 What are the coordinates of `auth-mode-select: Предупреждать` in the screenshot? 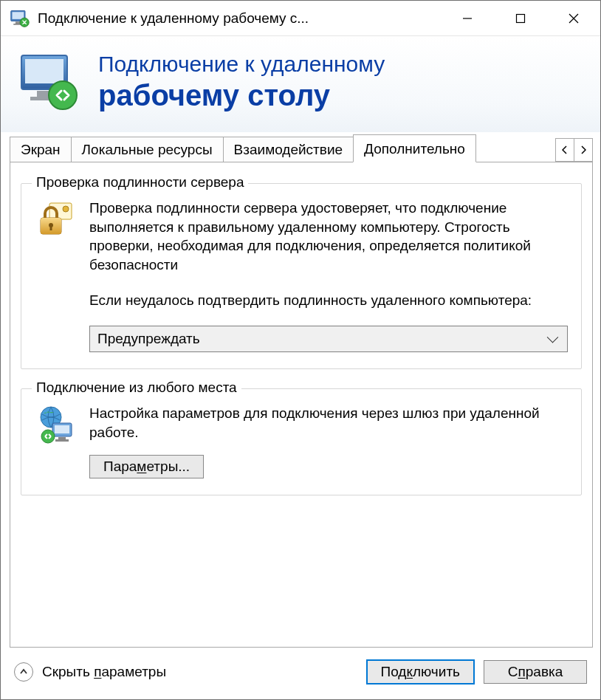 It's located at (329, 339).